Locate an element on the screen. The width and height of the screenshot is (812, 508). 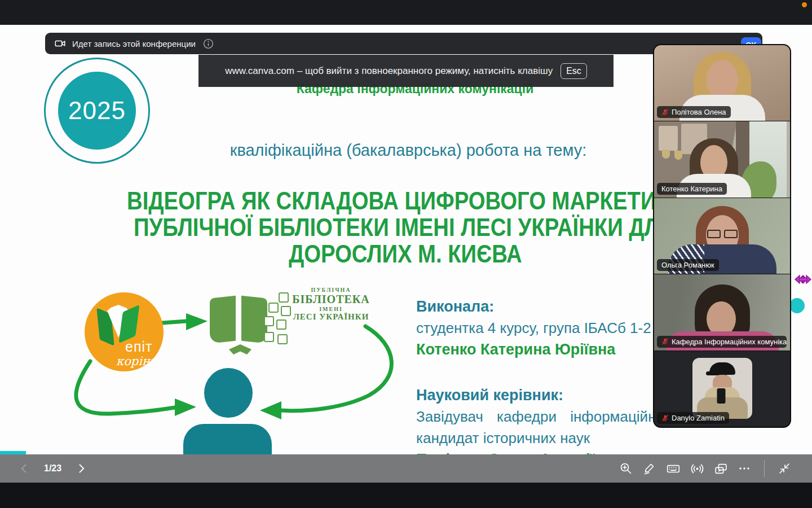
executor-heading: Виконала: is located at coordinates (549, 307).